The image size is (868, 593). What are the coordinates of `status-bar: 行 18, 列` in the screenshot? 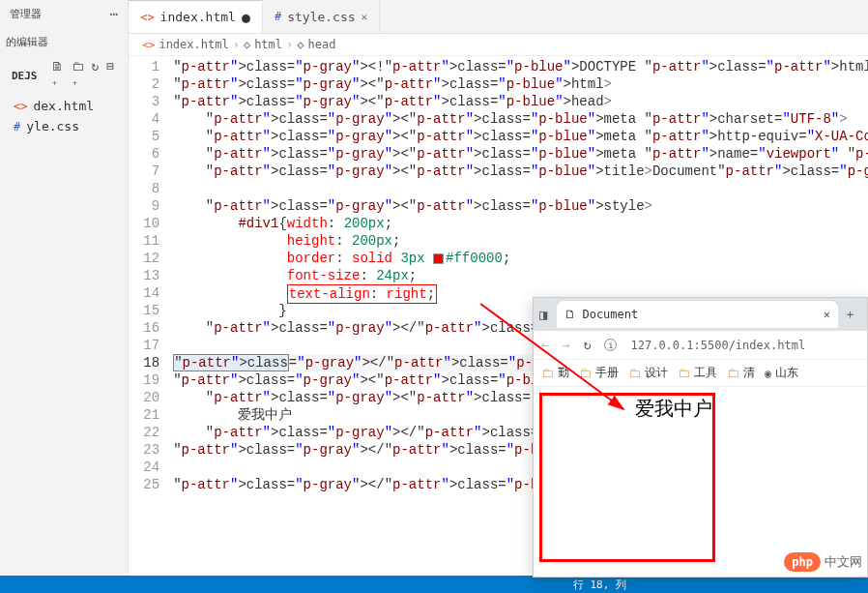 It's located at (434, 584).